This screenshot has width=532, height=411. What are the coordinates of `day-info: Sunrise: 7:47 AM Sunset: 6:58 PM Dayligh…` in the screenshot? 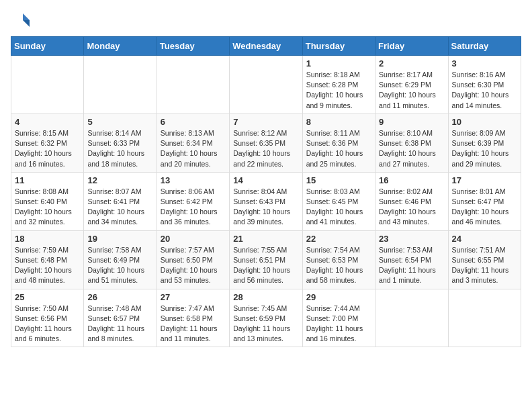 It's located at (193, 324).